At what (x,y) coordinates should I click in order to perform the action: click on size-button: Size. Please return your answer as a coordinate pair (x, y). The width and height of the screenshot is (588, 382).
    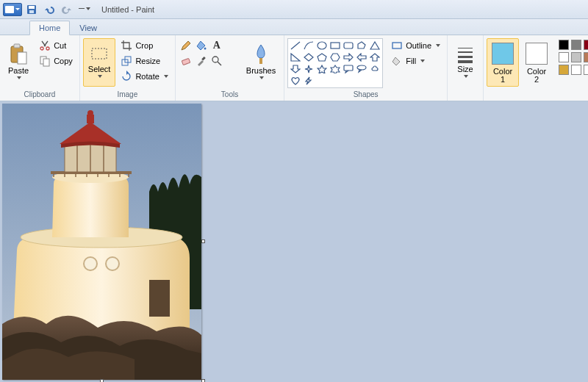
    Looking at the image, I should click on (465, 62).